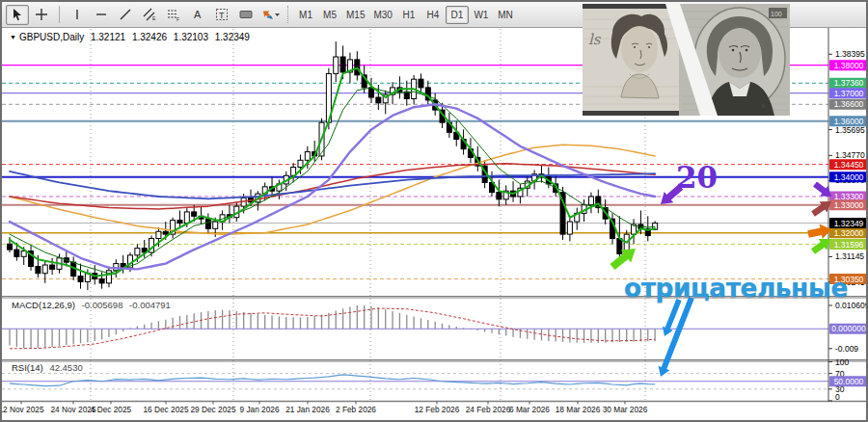 This screenshot has height=422, width=868. What do you see at coordinates (847, 349) in the screenshot?
I see `svg-text: -0.009` at bounding box center [847, 349].